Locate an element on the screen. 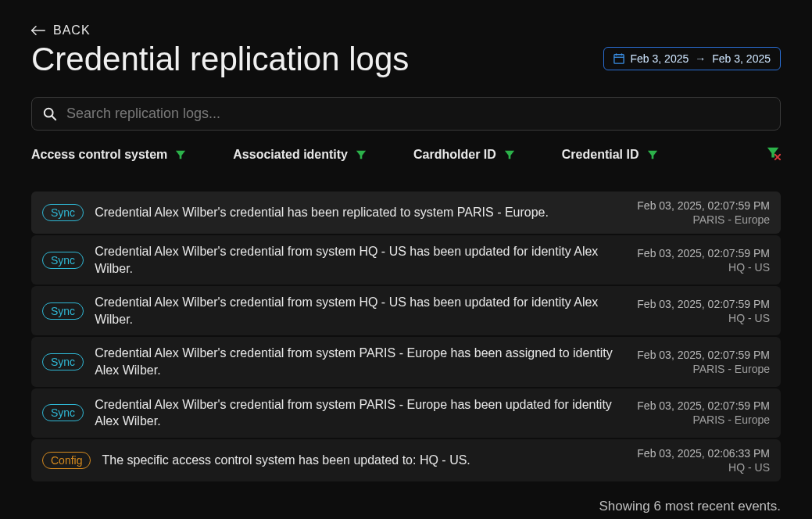 The height and width of the screenshot is (519, 812). log-meta: Feb 03, 2025, 02:06:33 PMHQ - US is located at coordinates (703, 460).